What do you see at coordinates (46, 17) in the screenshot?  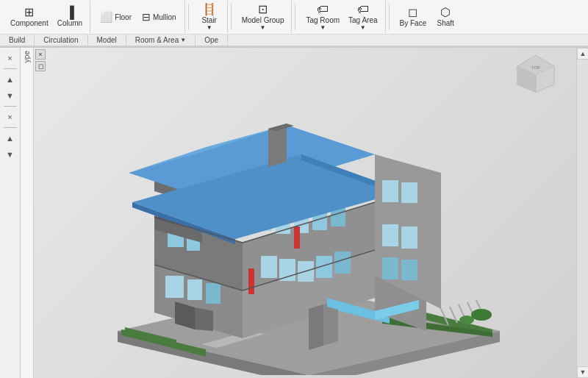 I see `build-items: ⊞ Component ▐ Column` at bounding box center [46, 17].